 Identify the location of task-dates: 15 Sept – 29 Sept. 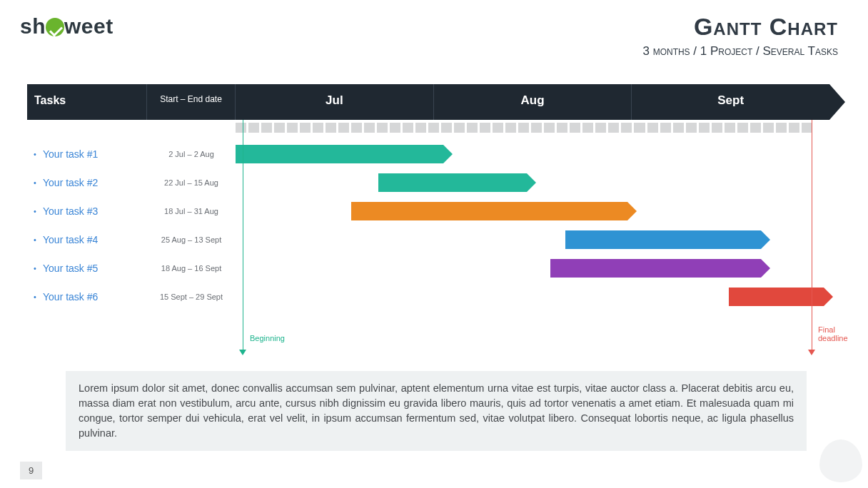
(191, 297).